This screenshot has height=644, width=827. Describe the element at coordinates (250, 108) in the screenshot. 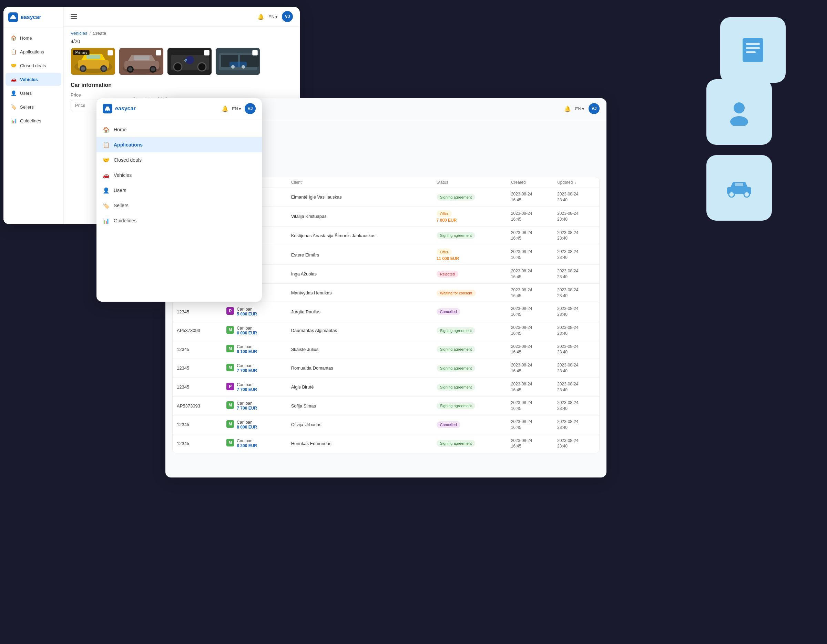

I see `nav-overlay-avatar: VJ` at that location.